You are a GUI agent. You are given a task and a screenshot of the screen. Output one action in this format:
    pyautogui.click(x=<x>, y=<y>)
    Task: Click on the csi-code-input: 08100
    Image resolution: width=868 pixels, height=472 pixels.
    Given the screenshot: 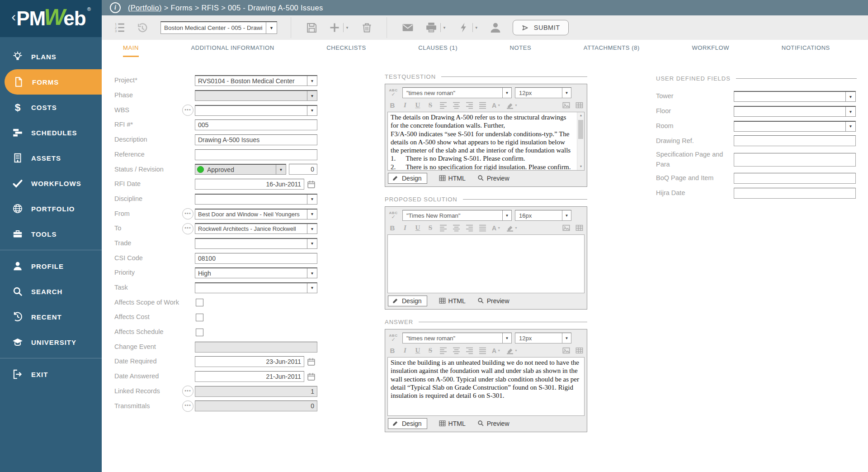 What is the action you would take?
    pyautogui.click(x=256, y=258)
    